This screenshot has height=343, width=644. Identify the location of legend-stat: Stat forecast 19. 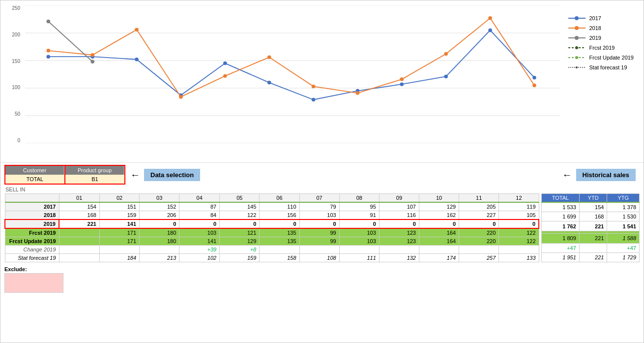
(601, 67).